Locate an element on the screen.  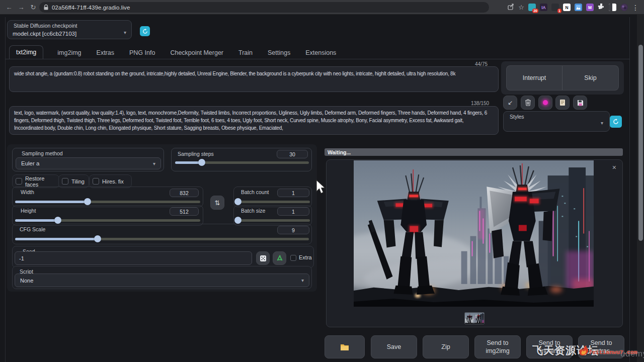
negative-prompt-textarea: text, logo, watermark, (worst quality, l… is located at coordinates (254, 121).